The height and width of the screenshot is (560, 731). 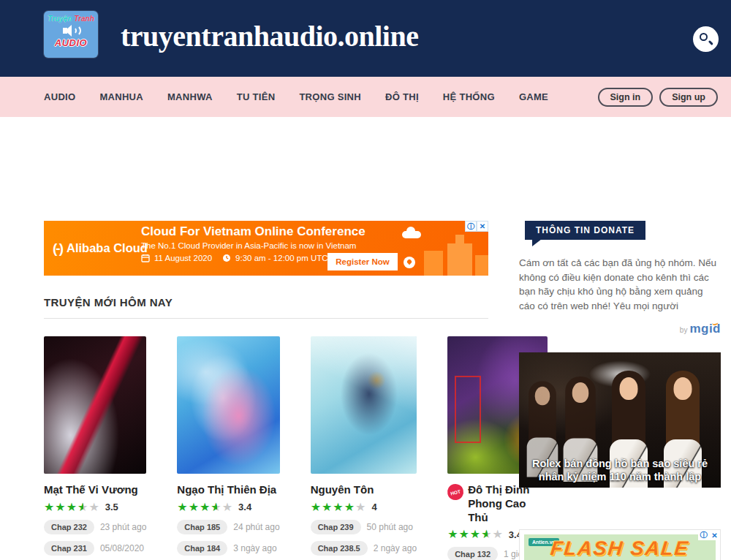 What do you see at coordinates (228, 507) in the screenshot?
I see `rating-stars: ★★★★★★3.4` at bounding box center [228, 507].